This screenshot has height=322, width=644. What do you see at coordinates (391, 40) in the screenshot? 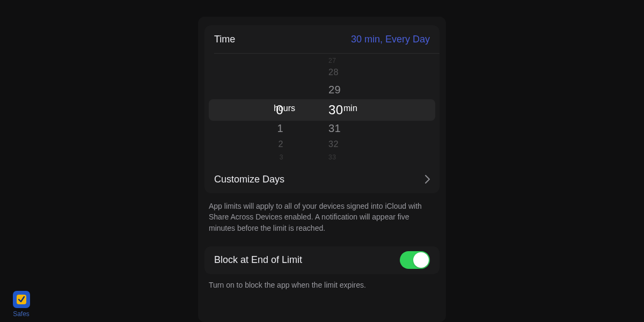
I see `time-summary-value: 30 min, Every Day` at bounding box center [391, 40].